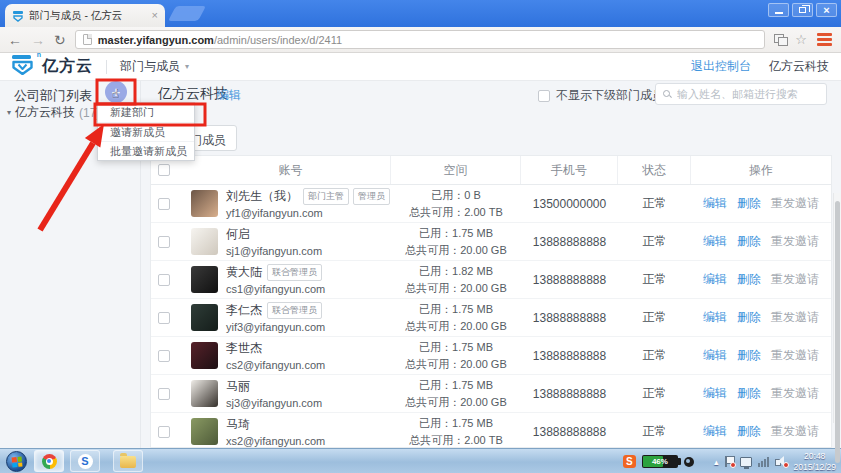 The image size is (841, 473). I want to click on taskbar-sogou-button: S, so click(85, 461).